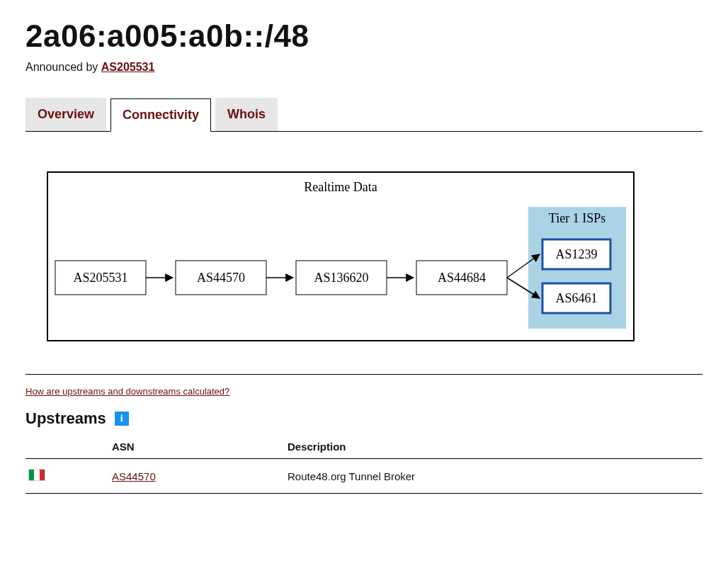  Describe the element at coordinates (462, 278) in the screenshot. I see `as-node-label: AS44684` at that location.